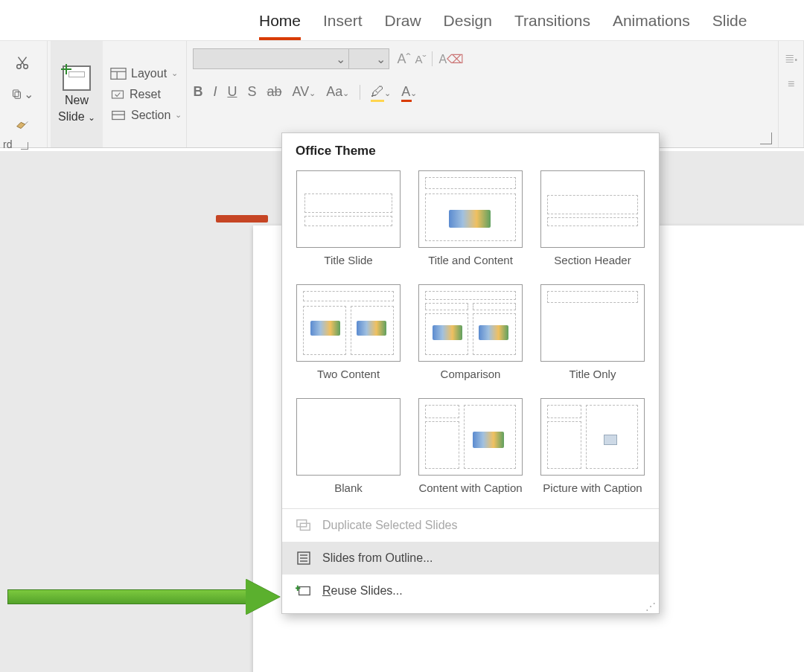 The height and width of the screenshot is (672, 804). What do you see at coordinates (470, 558) in the screenshot?
I see `dropdown-actions: Duplicate Selected Slides Slides from Ou…` at bounding box center [470, 558].